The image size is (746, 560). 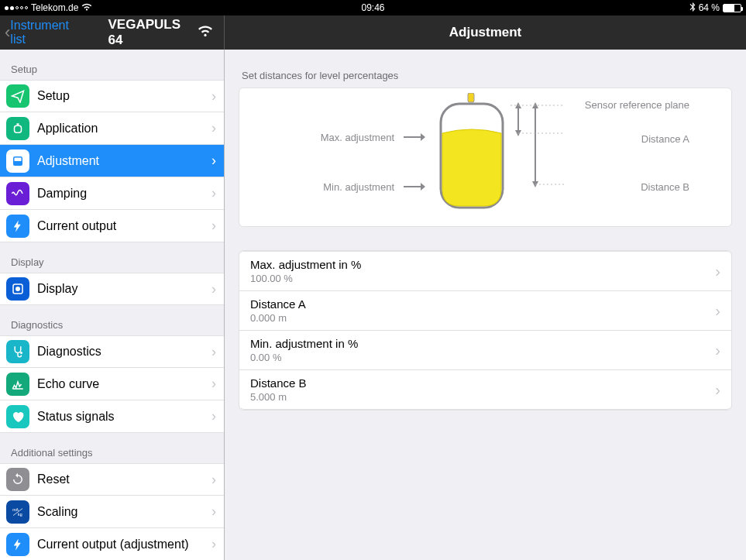 I want to click on row-min-adjustment: Min. adjustment in % 0.00 % ›, so click(x=485, y=350).